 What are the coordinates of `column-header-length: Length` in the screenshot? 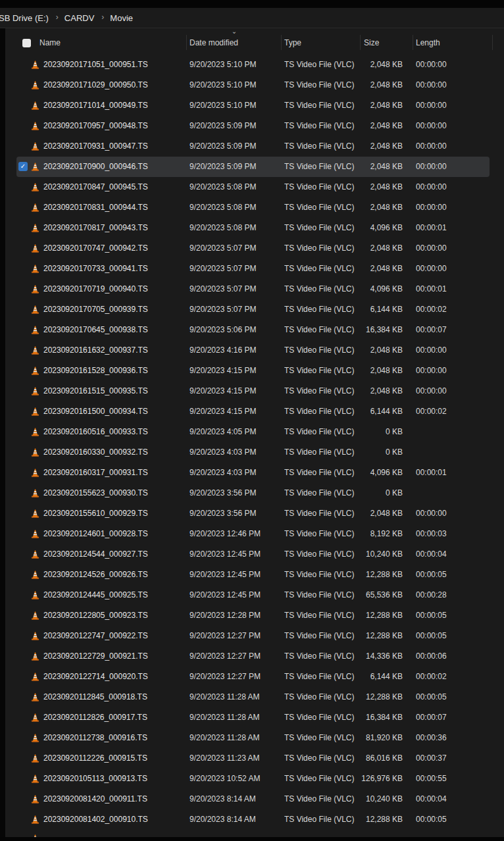 It's located at (428, 42).